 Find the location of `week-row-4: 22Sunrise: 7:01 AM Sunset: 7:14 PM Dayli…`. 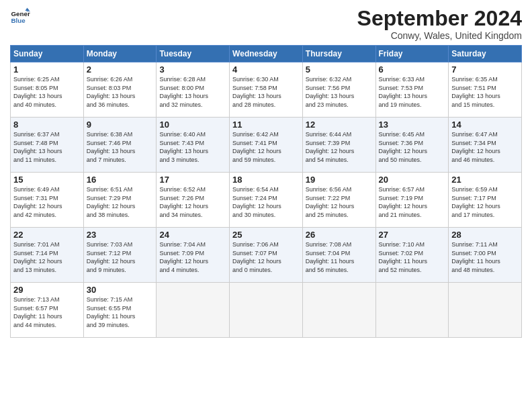

week-row-4: 22Sunrise: 7:01 AM Sunset: 7:14 PM Dayli… is located at coordinates (266, 255).